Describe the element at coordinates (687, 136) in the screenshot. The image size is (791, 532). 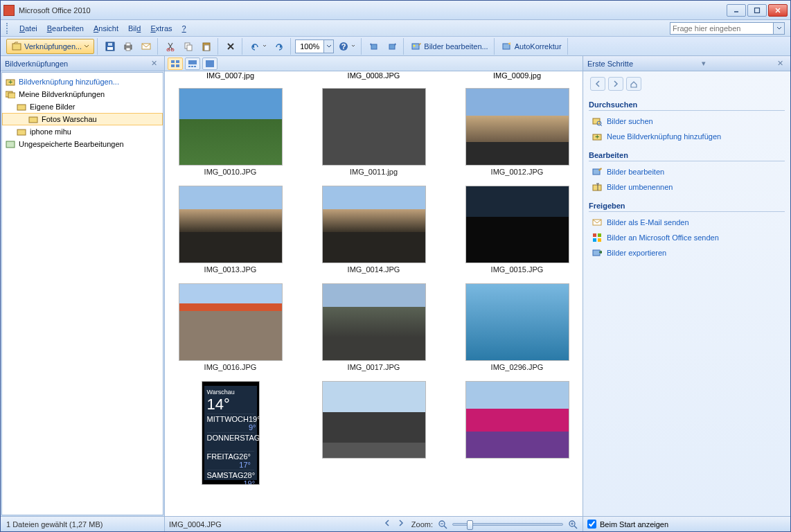
I see `new-shortcut-link: +Neue Bildverknüpfung hinzufügen` at that location.